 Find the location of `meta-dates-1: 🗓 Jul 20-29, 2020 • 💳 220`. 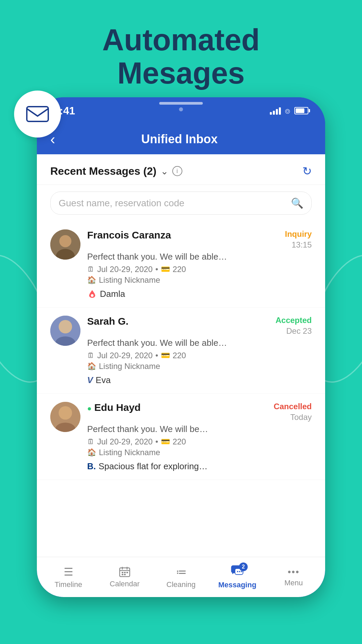

meta-dates-1: 🗓 Jul 20-29, 2020 • 💳 220 is located at coordinates (199, 269).